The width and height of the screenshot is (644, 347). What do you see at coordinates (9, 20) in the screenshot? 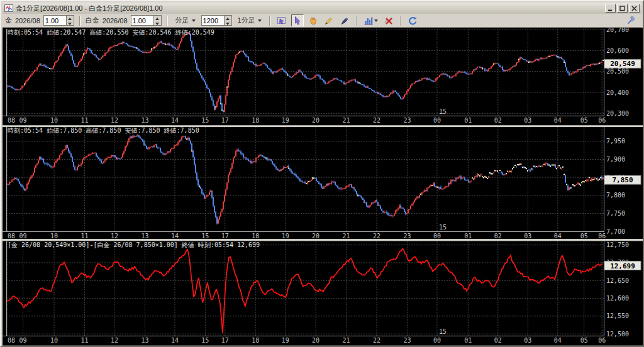
I see `gold-label: 金` at bounding box center [9, 20].